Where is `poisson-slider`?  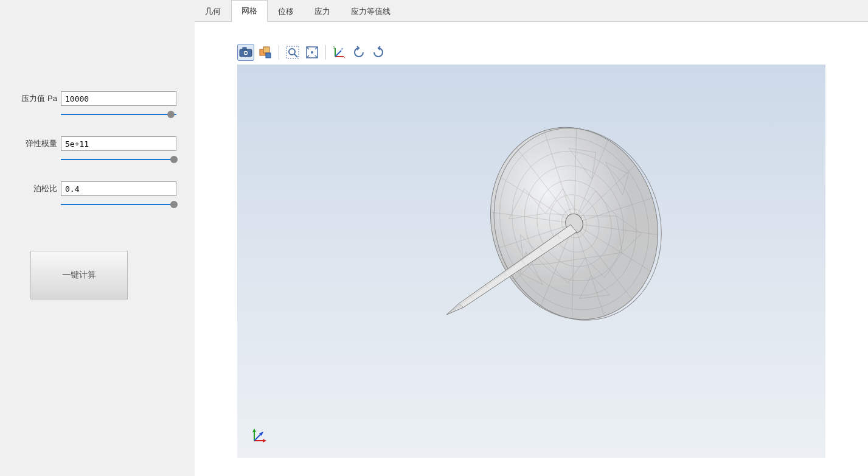
poisson-slider is located at coordinates (119, 205).